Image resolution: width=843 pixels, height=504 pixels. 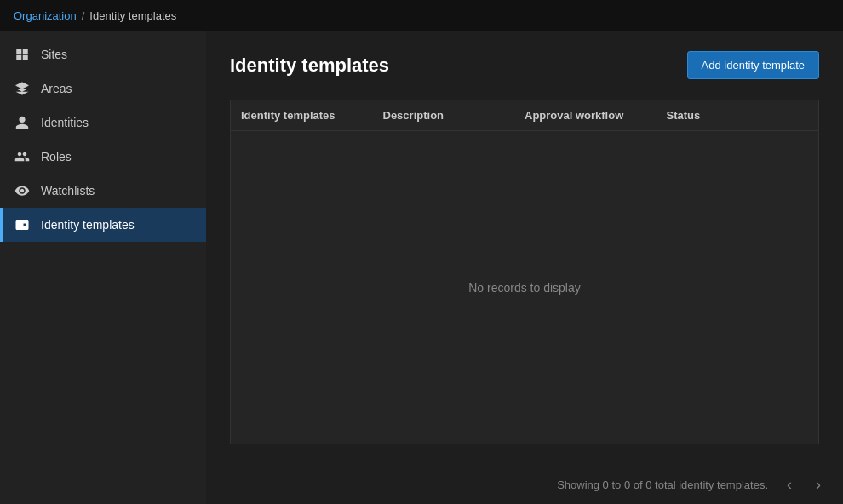 I want to click on eye-icon, so click(x=22, y=191).